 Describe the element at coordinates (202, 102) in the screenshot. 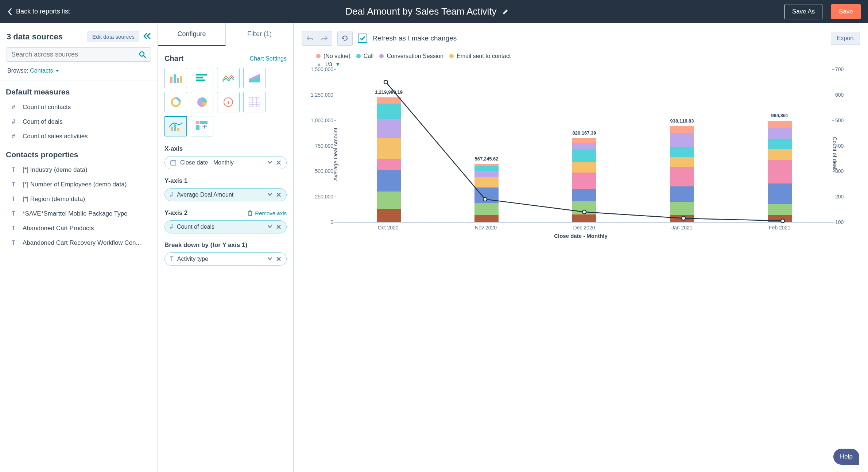

I see `chart-type-pie` at that location.